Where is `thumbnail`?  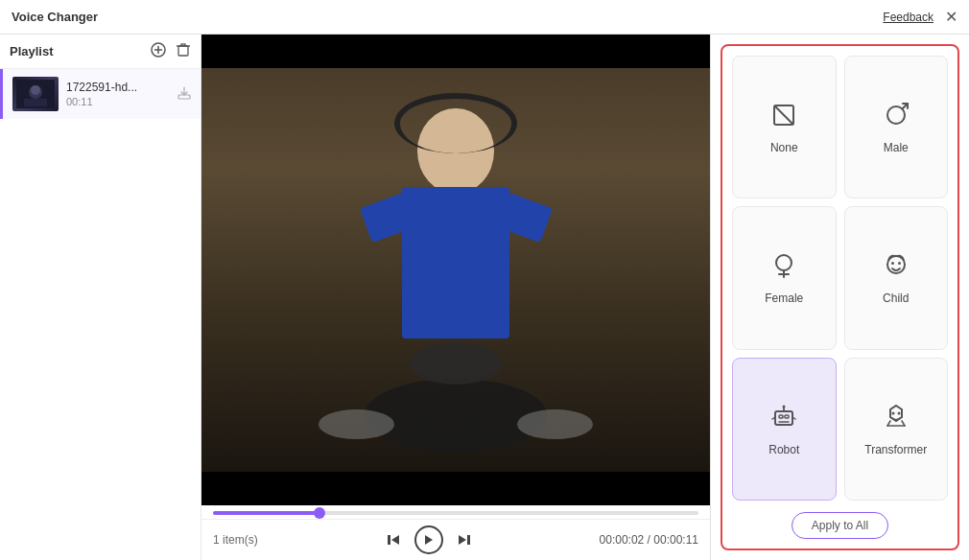
thumbnail is located at coordinates (35, 94).